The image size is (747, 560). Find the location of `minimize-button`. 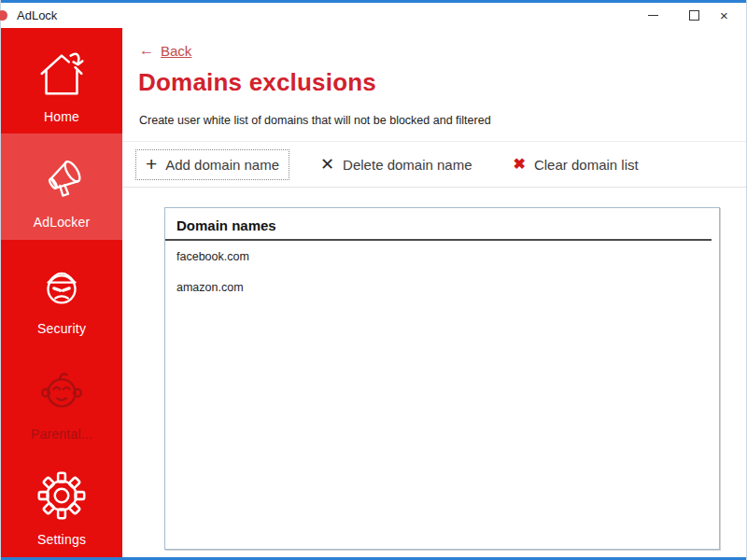

minimize-button is located at coordinates (653, 15).